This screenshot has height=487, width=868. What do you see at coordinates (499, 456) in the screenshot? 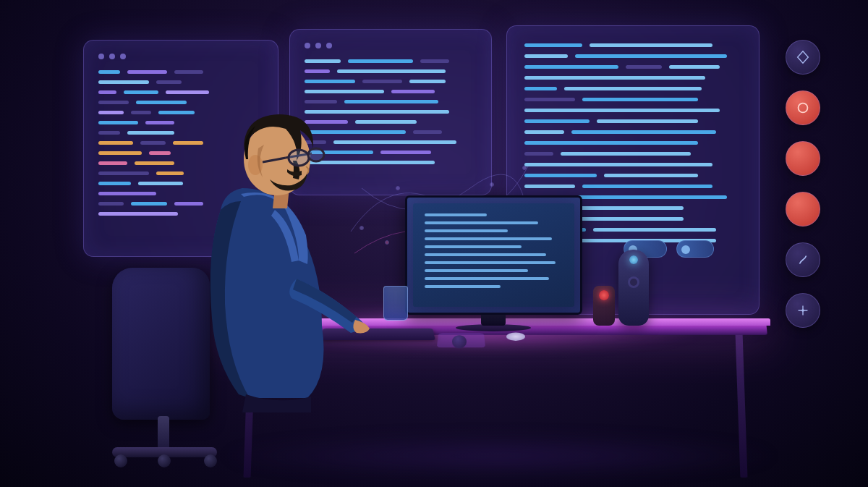
I see `floor-shadow` at bounding box center [499, 456].